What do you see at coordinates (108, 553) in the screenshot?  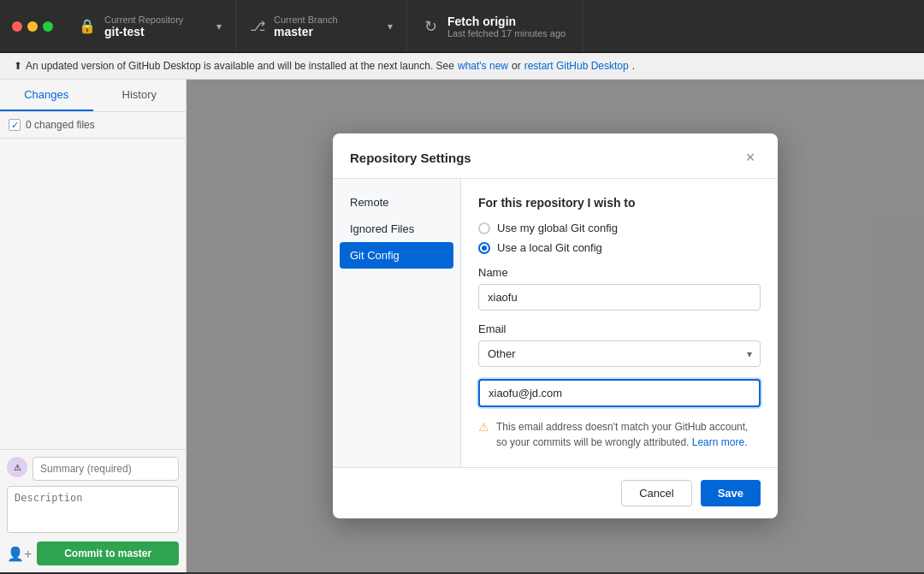 I see `commit-button: Commit to master` at bounding box center [108, 553].